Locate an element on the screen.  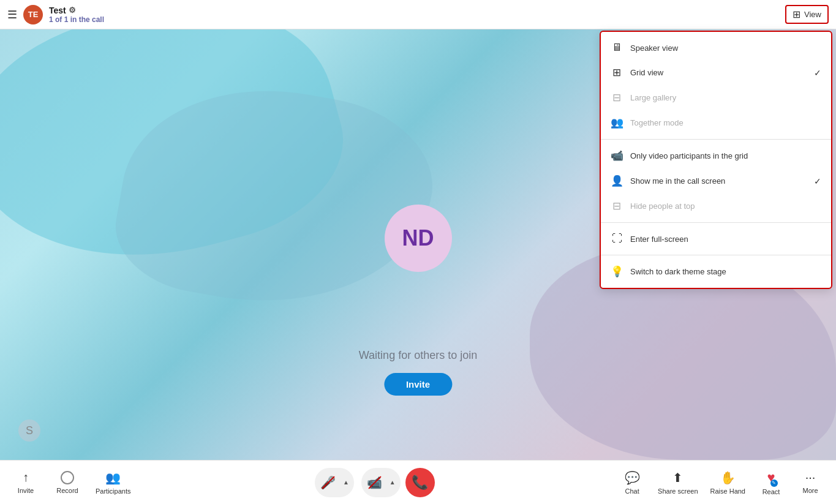
dark-theme-item: 💡 Switch to dark theme stage is located at coordinates (716, 272).